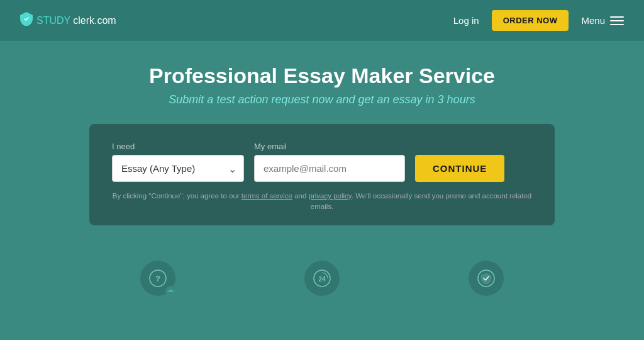 This screenshot has height=340, width=644. I want to click on hero-title: Professional Essay Maker Service, so click(322, 76).